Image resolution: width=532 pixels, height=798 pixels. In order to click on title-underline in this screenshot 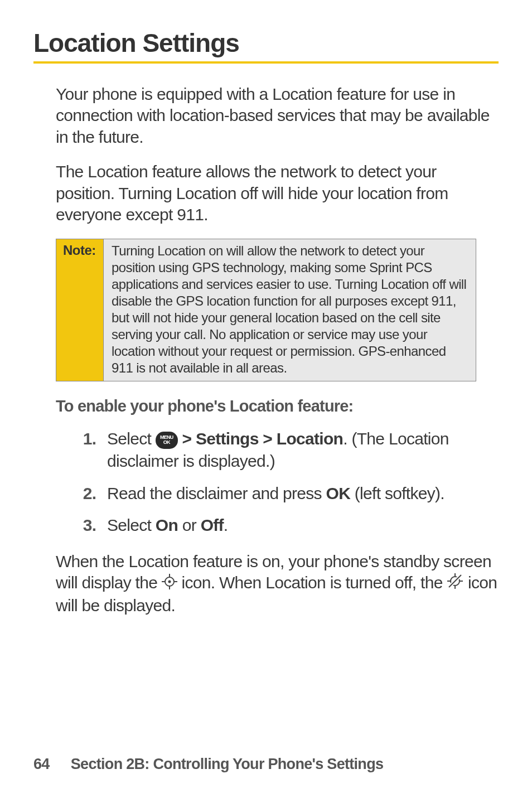, I will do `click(266, 62)`.